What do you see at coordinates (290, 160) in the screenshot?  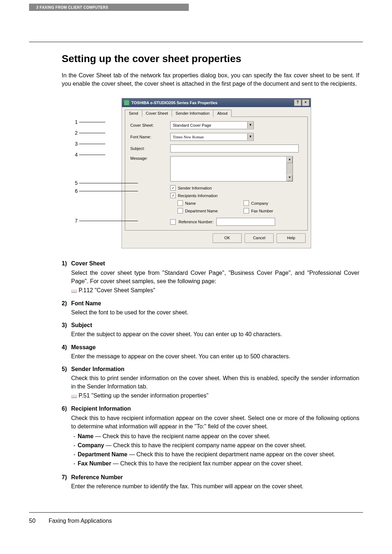 I see `scroll-up-icon: ▲` at bounding box center [290, 160].